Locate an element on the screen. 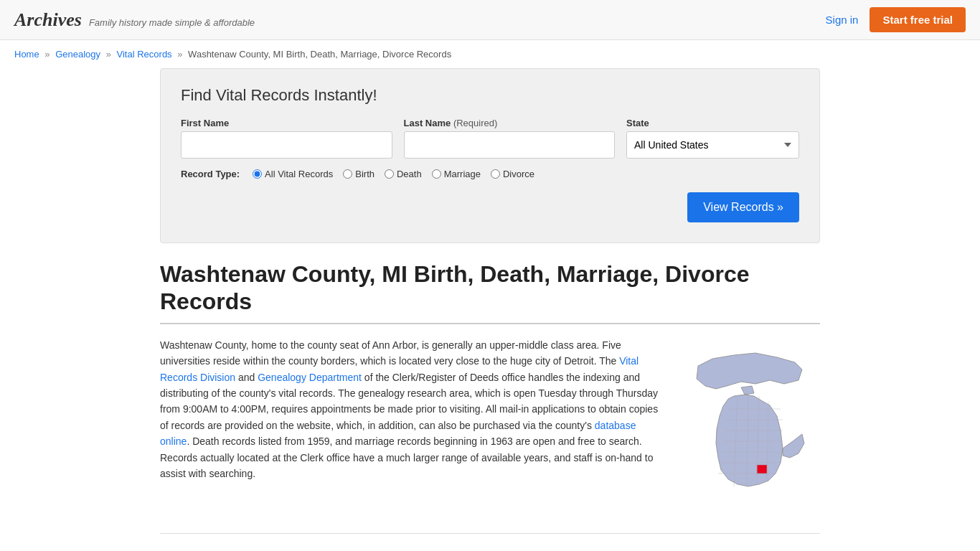  radio-birth: Birth is located at coordinates (359, 174).